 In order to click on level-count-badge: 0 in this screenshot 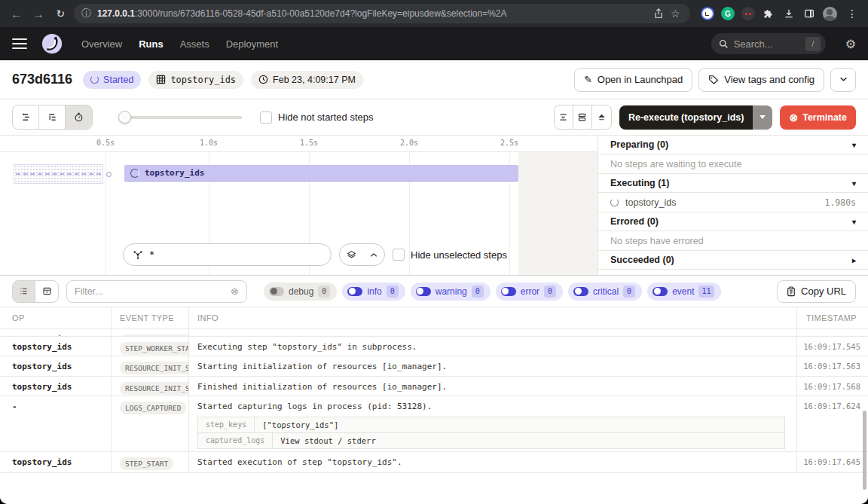, I will do `click(393, 292)`.